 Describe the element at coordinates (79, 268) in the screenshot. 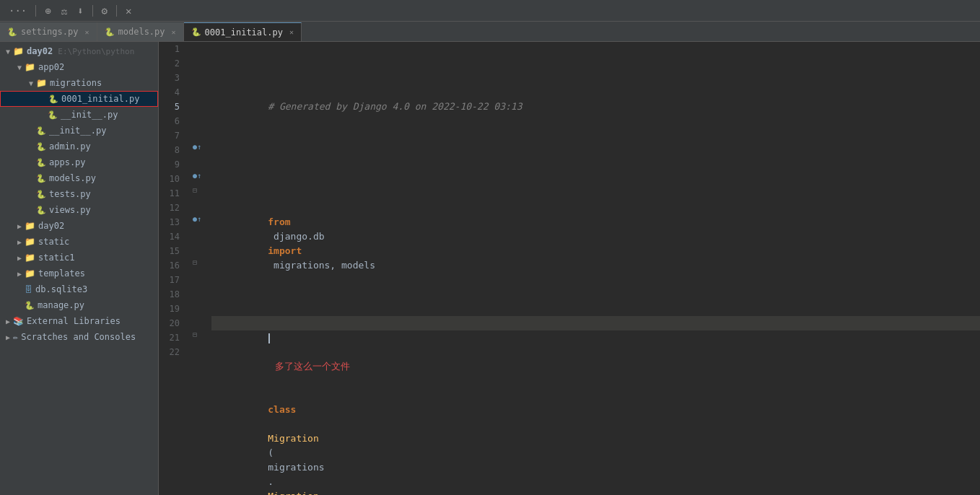

I see `project-sidebar: ▼ 📁 day02 E:\Python\python ▼ 📁 app02 ▼ 📁…` at that location.